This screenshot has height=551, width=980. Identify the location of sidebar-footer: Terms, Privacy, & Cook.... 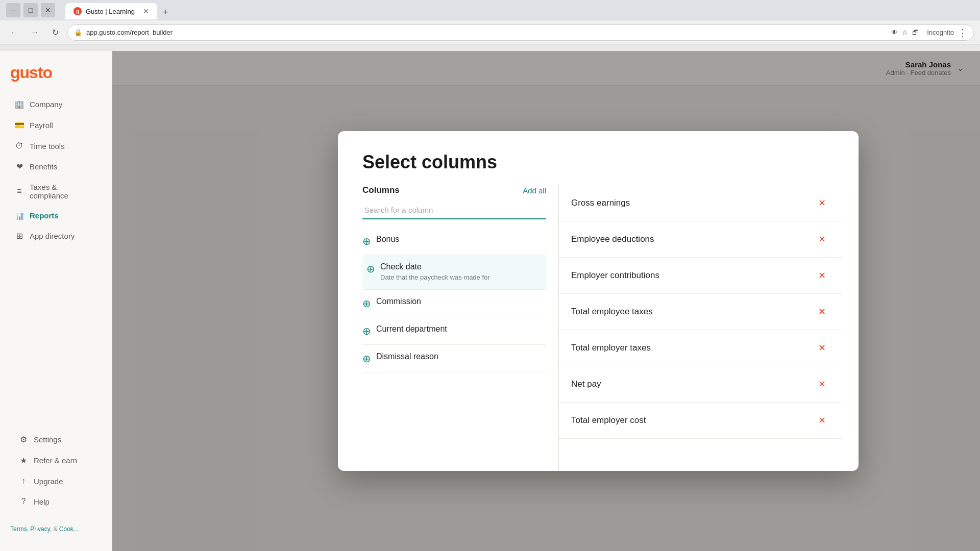
(56, 529).